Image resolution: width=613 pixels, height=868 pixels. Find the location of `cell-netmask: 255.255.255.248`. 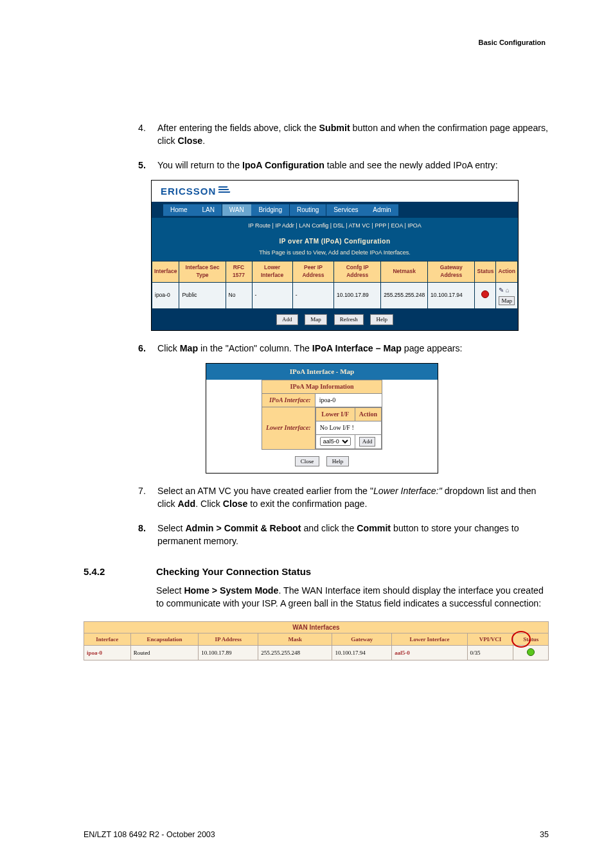

cell-netmask: 255.255.255.248 is located at coordinates (405, 296).